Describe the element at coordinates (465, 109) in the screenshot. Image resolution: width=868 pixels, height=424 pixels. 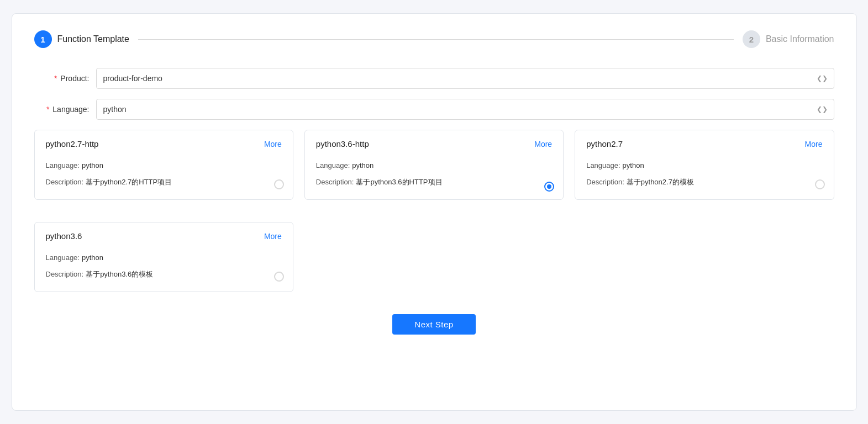
I see `language-select: python` at that location.